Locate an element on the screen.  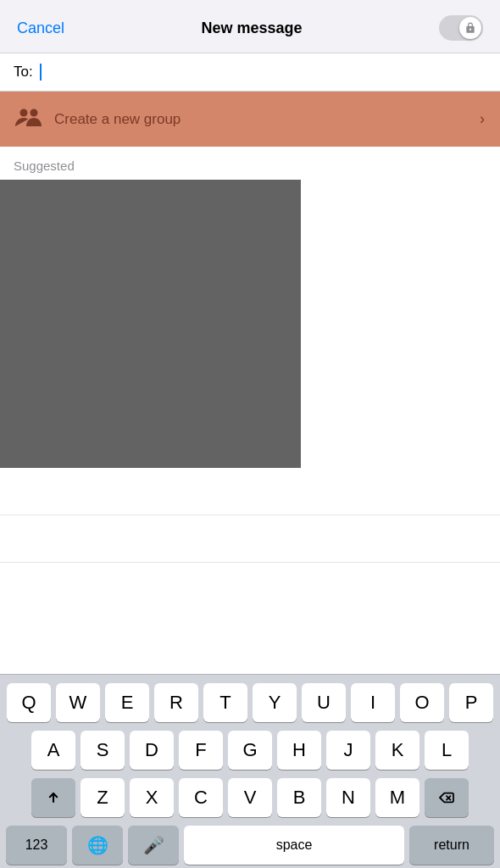
key-k: K is located at coordinates (397, 750).